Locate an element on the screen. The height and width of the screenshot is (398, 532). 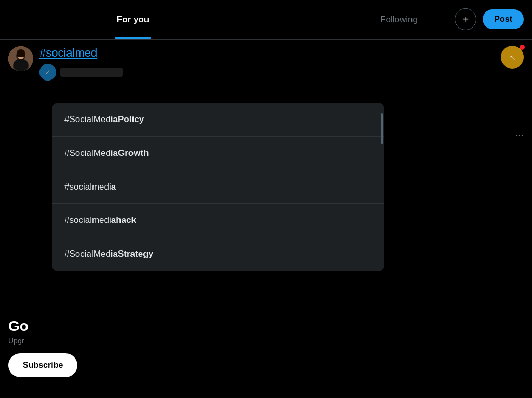
dropdown-item-1-suffix: iaPolicy is located at coordinates (127, 120).